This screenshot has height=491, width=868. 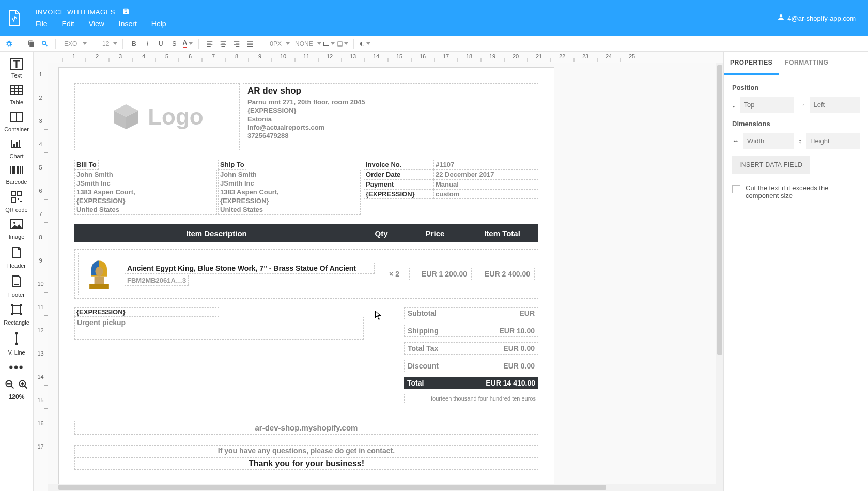 What do you see at coordinates (329, 44) in the screenshot?
I see `border-color-button` at bounding box center [329, 44].